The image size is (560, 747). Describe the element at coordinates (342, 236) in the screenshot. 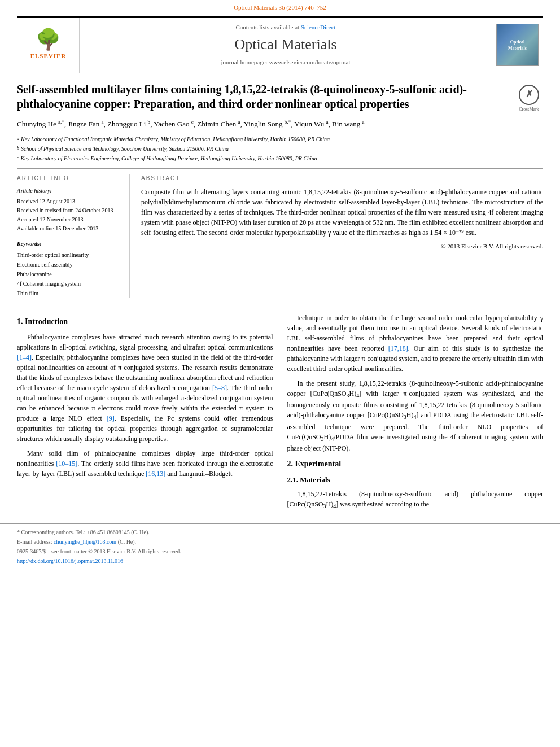

I see `abstract-column: ABSTRACT Composite film with alternating…` at that location.